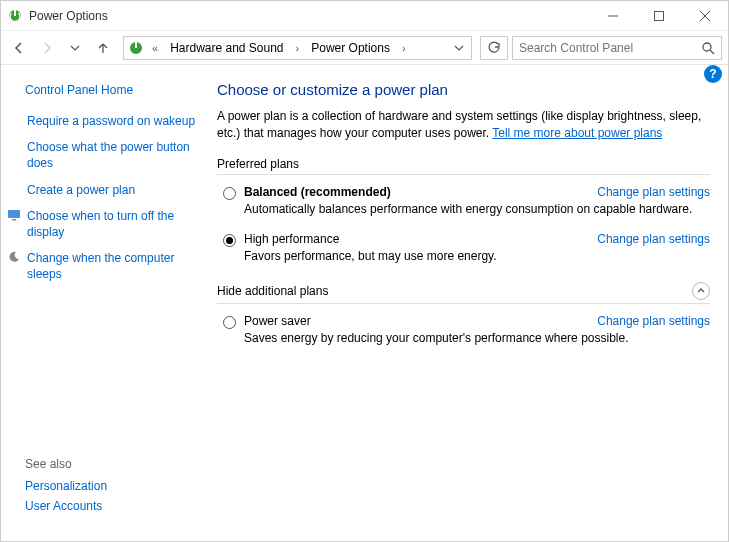 Image resolution: width=729 pixels, height=542 pixels. I want to click on plan-desc: Saves energy by reducing your computer's…, so click(477, 338).